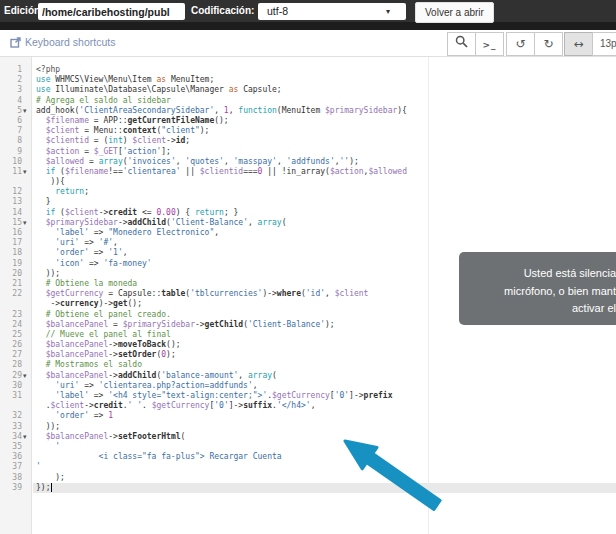 The image size is (616, 534). I want to click on line-number: 3, so click(11, 90).